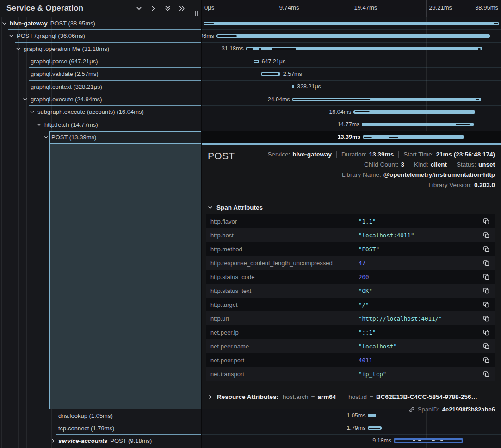 This screenshot has height=448, width=501. What do you see at coordinates (100, 416) in the screenshot?
I see `span-tree-cell: dns.lookup (1.05ms)` at bounding box center [100, 416].